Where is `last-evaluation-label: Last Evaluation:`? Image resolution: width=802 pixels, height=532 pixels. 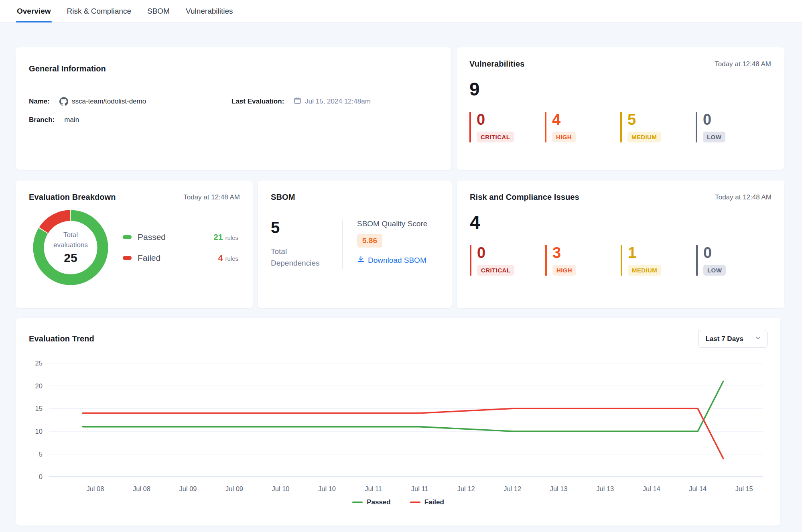 last-evaluation-label: Last Evaluation: is located at coordinates (258, 102).